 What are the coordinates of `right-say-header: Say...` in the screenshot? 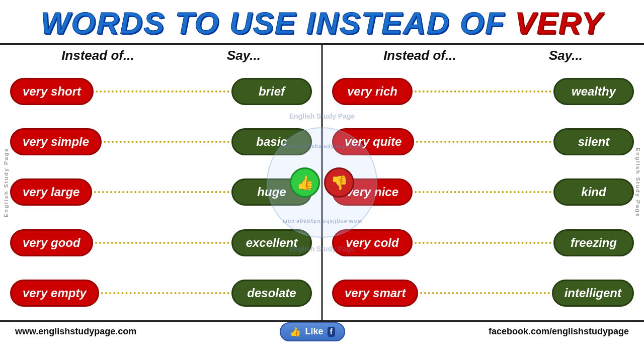 It's located at (566, 55).